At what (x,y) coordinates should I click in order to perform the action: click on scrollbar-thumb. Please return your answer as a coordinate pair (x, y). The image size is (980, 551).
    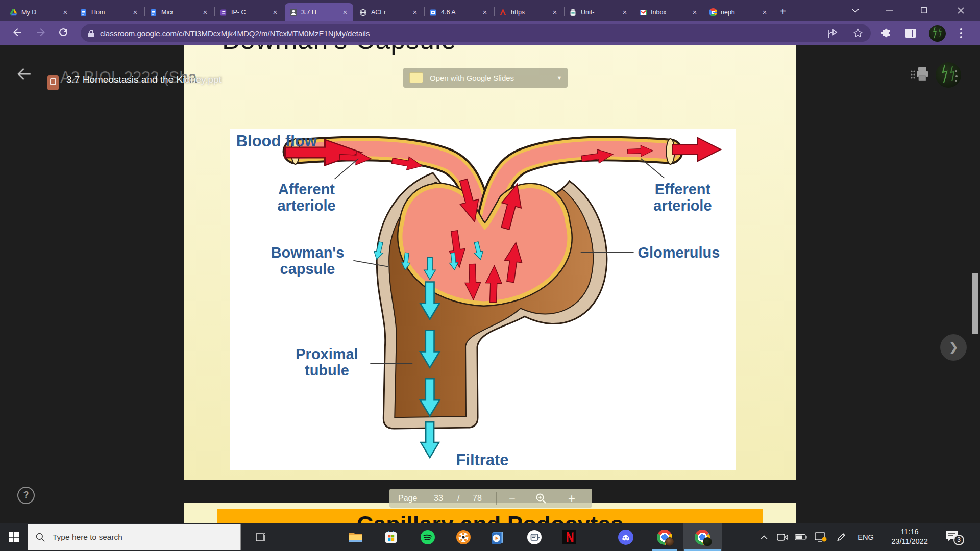
    Looking at the image, I should click on (975, 304).